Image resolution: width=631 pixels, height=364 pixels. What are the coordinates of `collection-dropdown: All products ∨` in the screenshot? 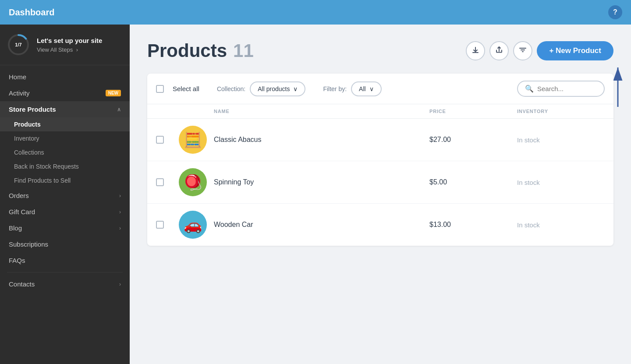 It's located at (278, 89).